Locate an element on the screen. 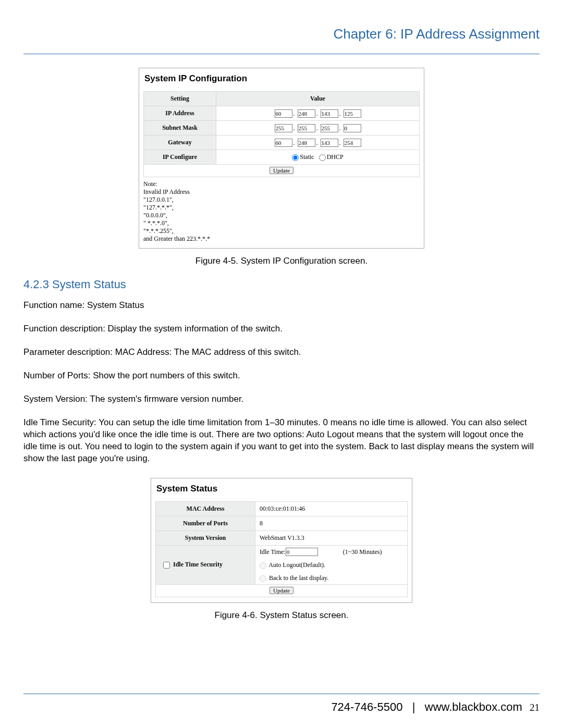 Image resolution: width=563 pixels, height=728 pixels. para-ports: Number of Ports: Show the port numbers o… is located at coordinates (282, 376).